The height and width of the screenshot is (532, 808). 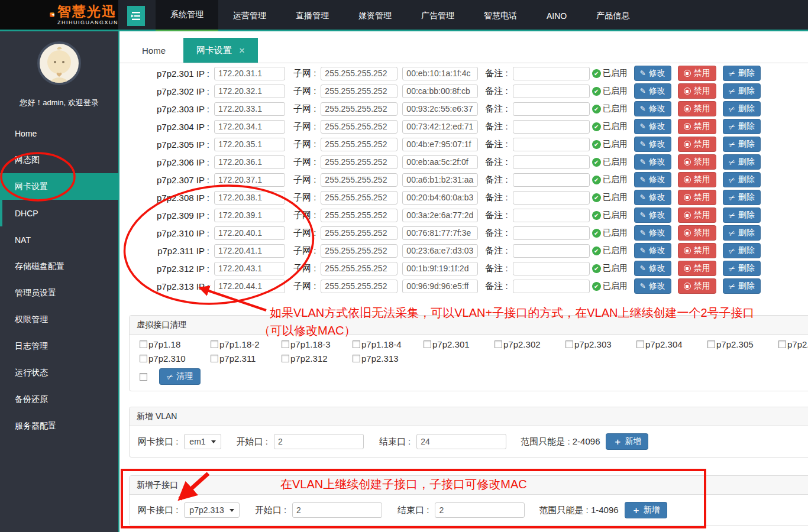 What do you see at coordinates (438, 15) in the screenshot?
I see `navbar-item: 广告管理` at bounding box center [438, 15].